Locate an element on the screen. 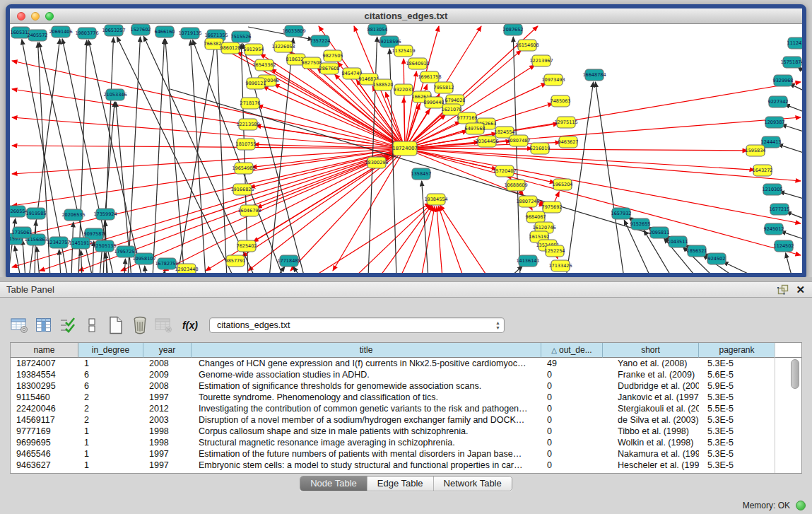 This screenshot has height=514, width=812. table-row: 1938455462009Genome-wide association stu… is located at coordinates (406, 375).